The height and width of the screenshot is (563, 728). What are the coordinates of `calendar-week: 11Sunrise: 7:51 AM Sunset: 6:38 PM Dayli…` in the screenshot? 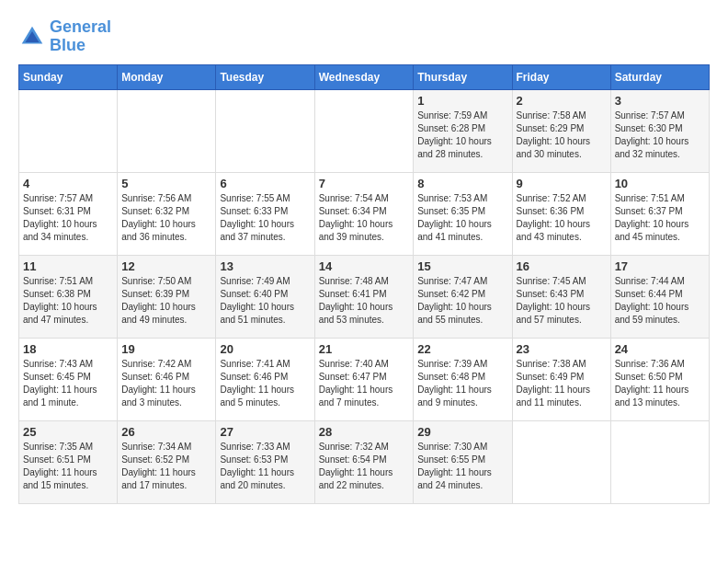 It's located at (364, 296).